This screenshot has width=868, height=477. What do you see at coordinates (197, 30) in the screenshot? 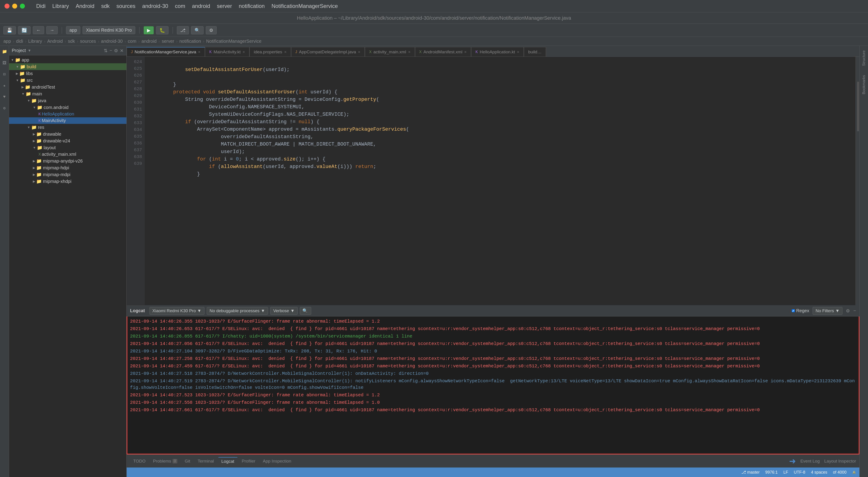
I see `search-button: 🔍` at bounding box center [197, 30].